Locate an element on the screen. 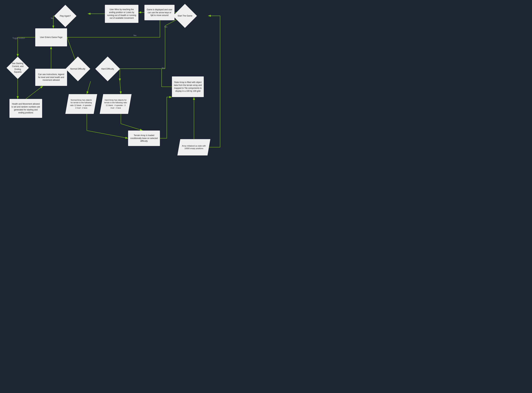  yes-label-5: Yes is located at coordinates (166, 27).